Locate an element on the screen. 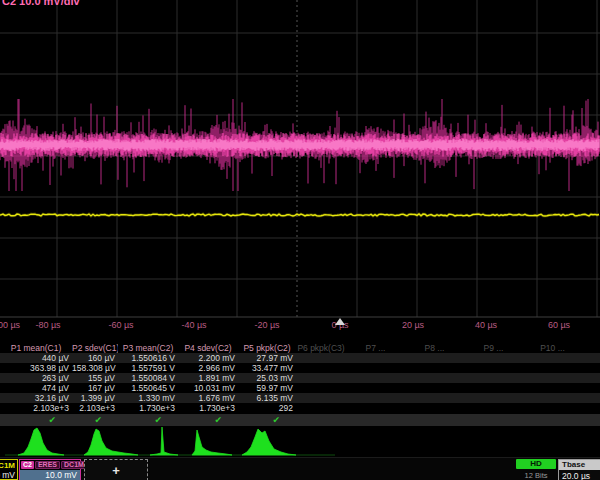  measure-param-header: P8 ... is located at coordinates (434, 348).